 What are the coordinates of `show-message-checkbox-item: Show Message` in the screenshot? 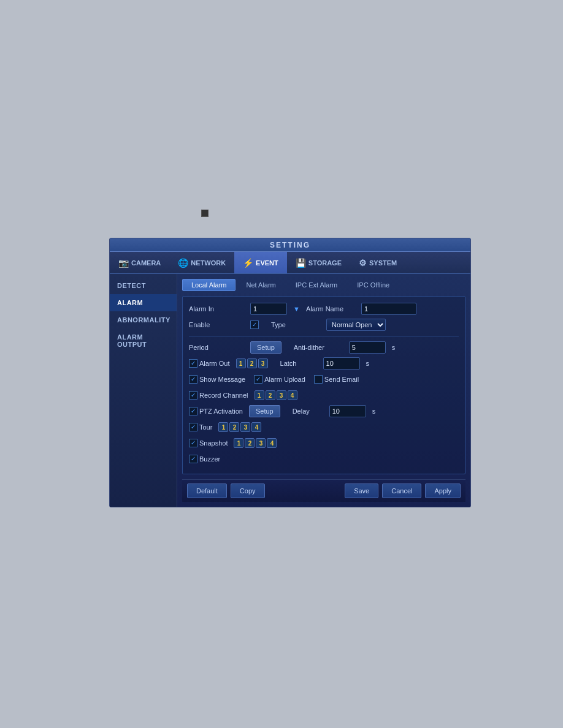 It's located at (217, 379).